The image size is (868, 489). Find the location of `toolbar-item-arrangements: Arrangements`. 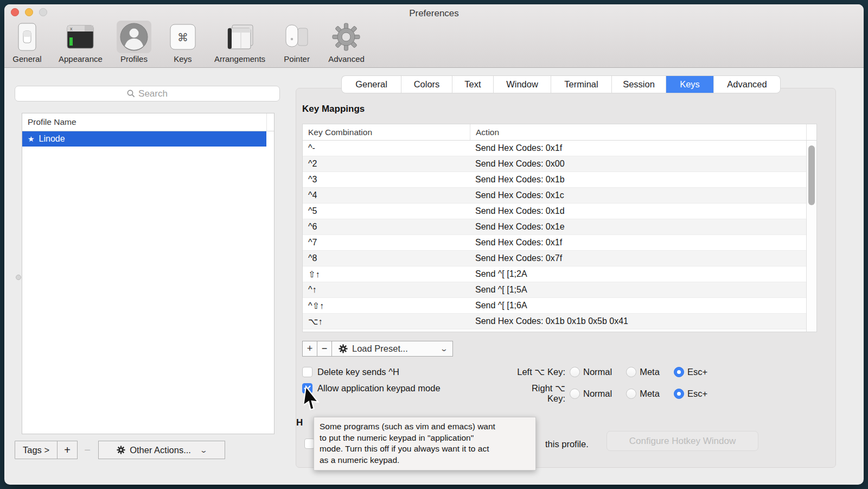

toolbar-item-arrangements: Arrangements is located at coordinates (240, 42).